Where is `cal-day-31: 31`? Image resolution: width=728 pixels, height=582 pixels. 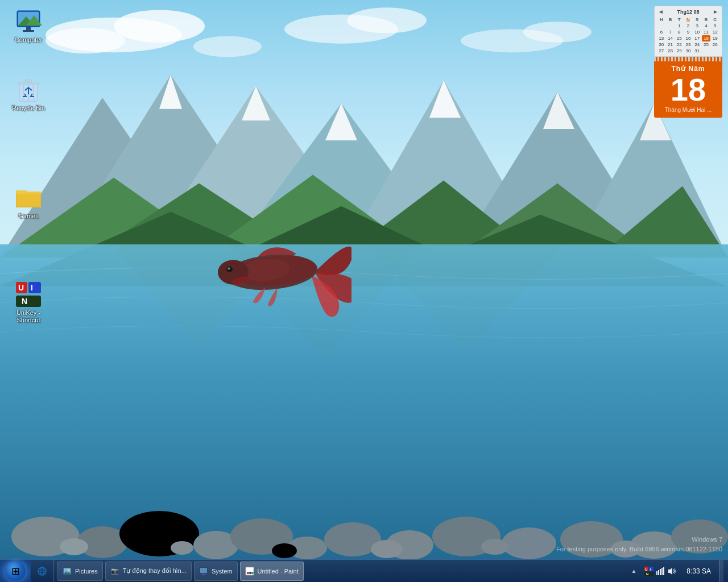 cal-day-31: 31 is located at coordinates (697, 51).